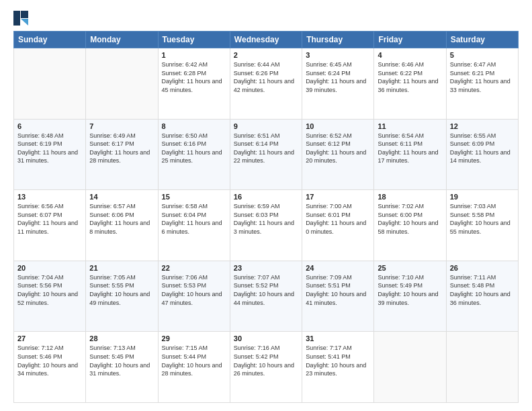 This screenshot has height=411, width=532. I want to click on day-number: 12, so click(482, 126).